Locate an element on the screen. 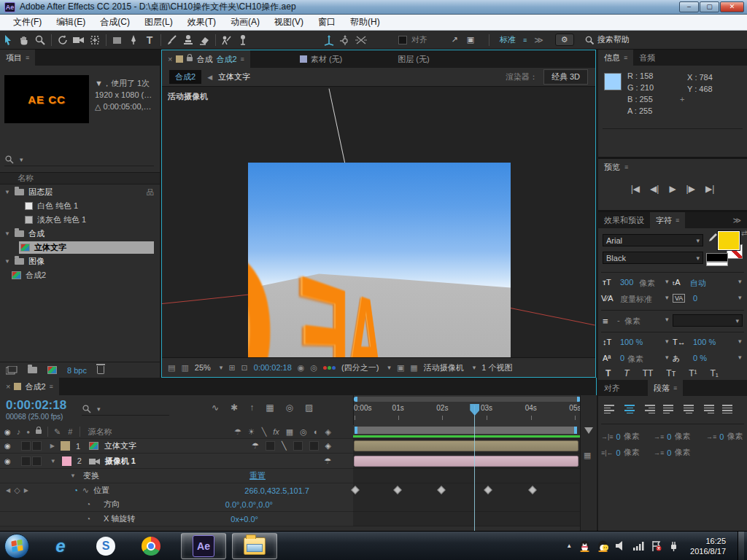  breadcrumb-current-comp: 合成2 is located at coordinates (185, 77).